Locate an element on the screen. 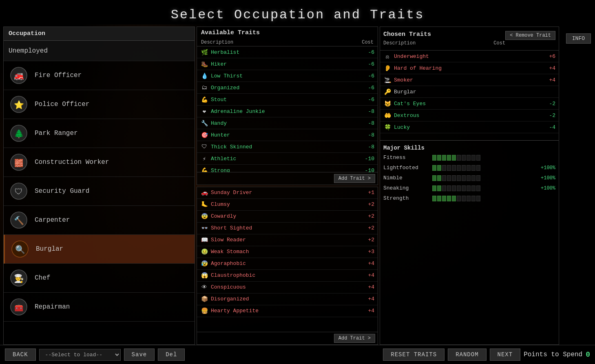 The height and width of the screenshot is (364, 595). claustrophobic-icon: 😱 is located at coordinates (204, 276).